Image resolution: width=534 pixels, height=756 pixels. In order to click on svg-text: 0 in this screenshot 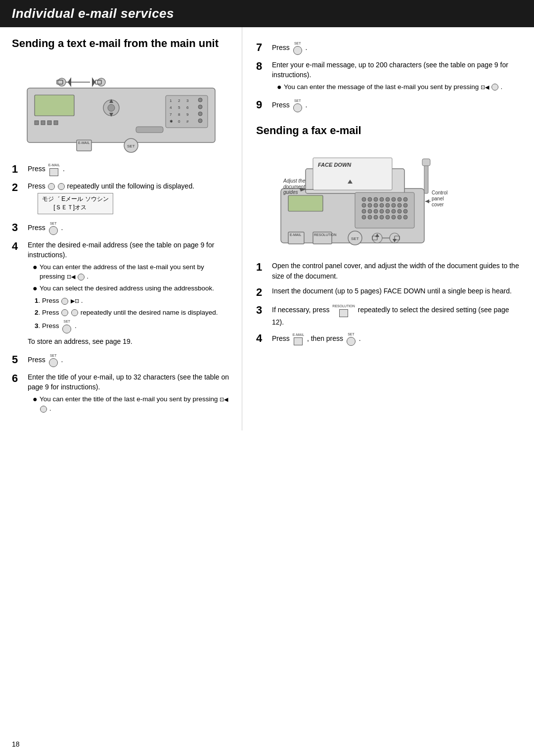, I will do `click(179, 122)`.